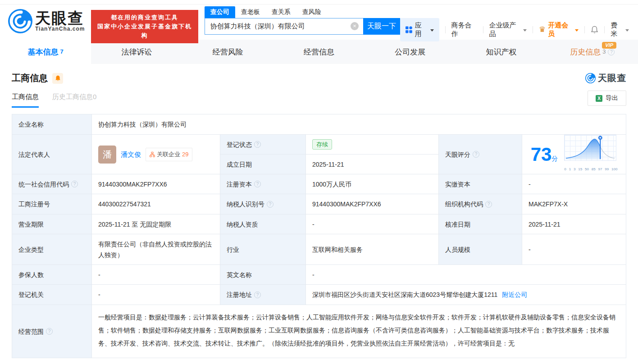 The image size is (638, 364). Describe the element at coordinates (515, 295) in the screenshot. I see `nearby-companies-link: 附近公司` at that location.